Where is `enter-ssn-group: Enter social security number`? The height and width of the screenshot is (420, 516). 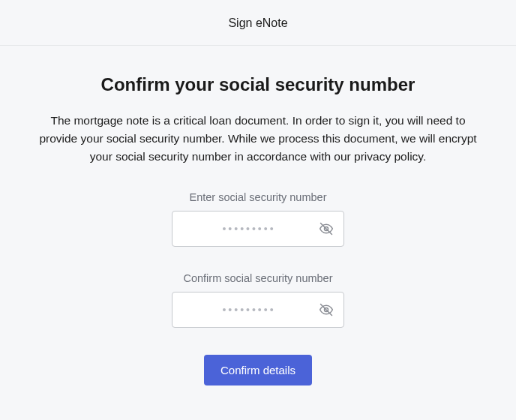
enter-ssn-group: Enter social security number is located at coordinates (258, 219).